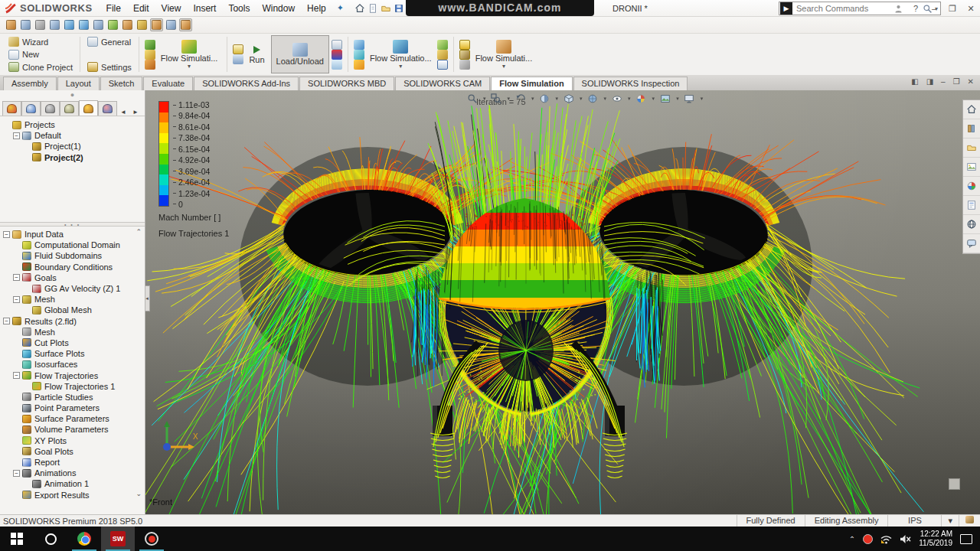 This screenshot has width=980, height=551. I want to click on tree-item-goals: −Goals, so click(72, 278).